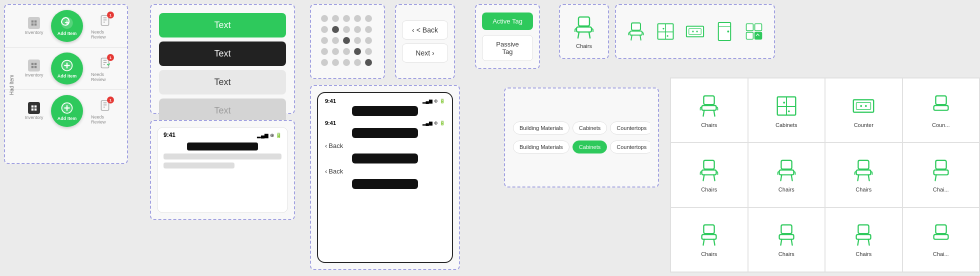  What do you see at coordinates (67, 76) in the screenshot?
I see `add-item-label: Add Item` at bounding box center [67, 76].